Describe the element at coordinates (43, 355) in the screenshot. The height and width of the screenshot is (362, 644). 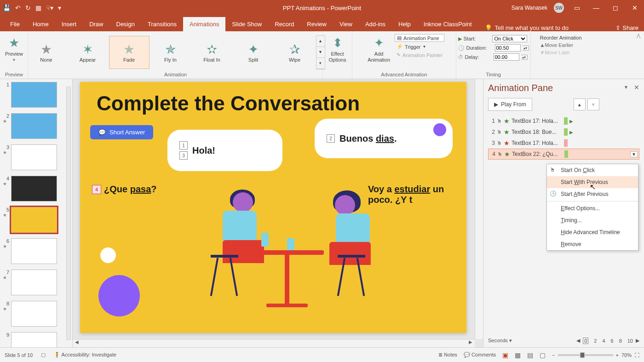
I see `language-icon: ▢` at that location.